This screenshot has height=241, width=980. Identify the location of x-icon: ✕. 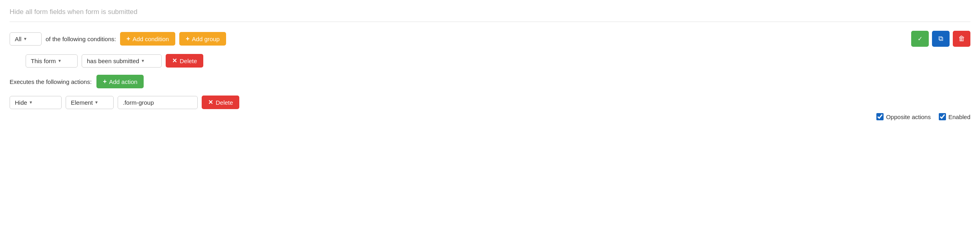
(174, 61).